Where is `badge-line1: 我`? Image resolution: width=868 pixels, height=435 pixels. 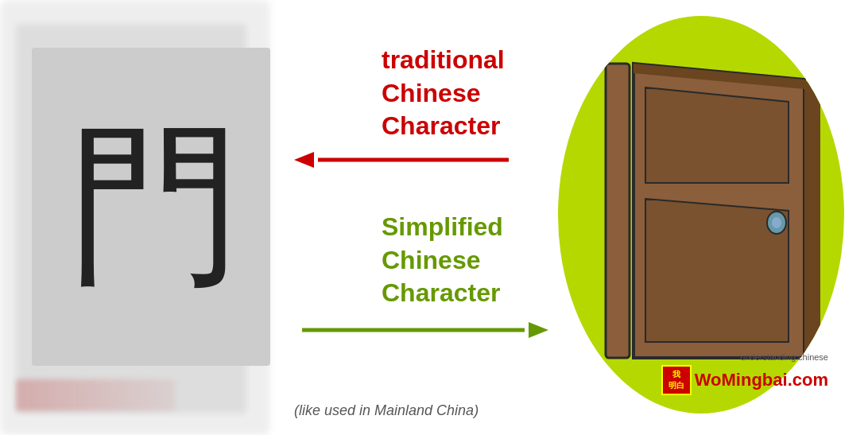 badge-line1: 我 is located at coordinates (676, 375).